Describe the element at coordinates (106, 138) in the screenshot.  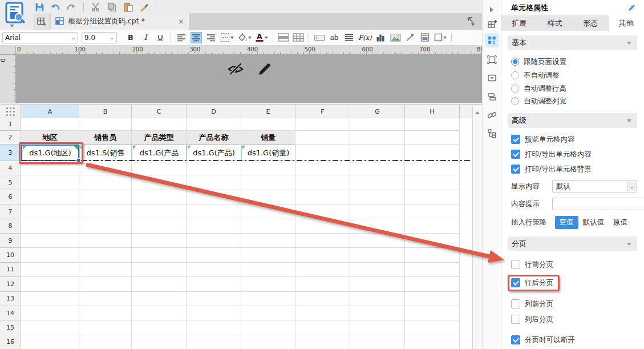
I see `sheet-cell: 销售员` at that location.